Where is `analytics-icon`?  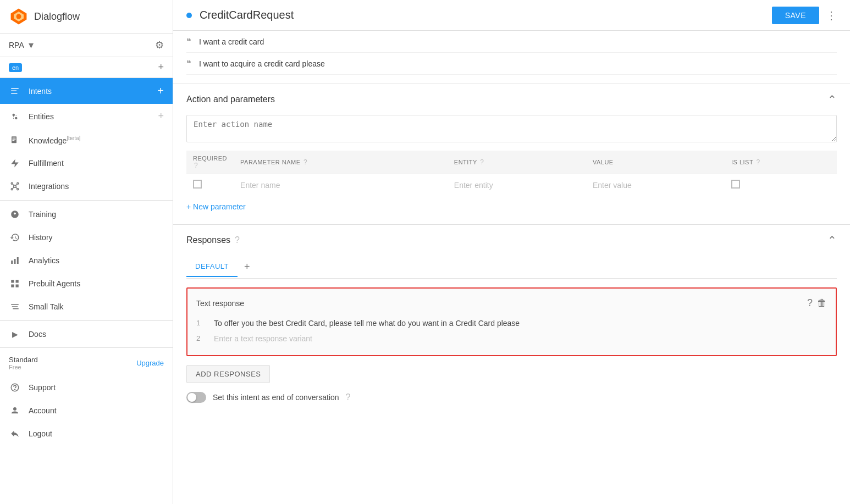 analytics-icon is located at coordinates (15, 261).